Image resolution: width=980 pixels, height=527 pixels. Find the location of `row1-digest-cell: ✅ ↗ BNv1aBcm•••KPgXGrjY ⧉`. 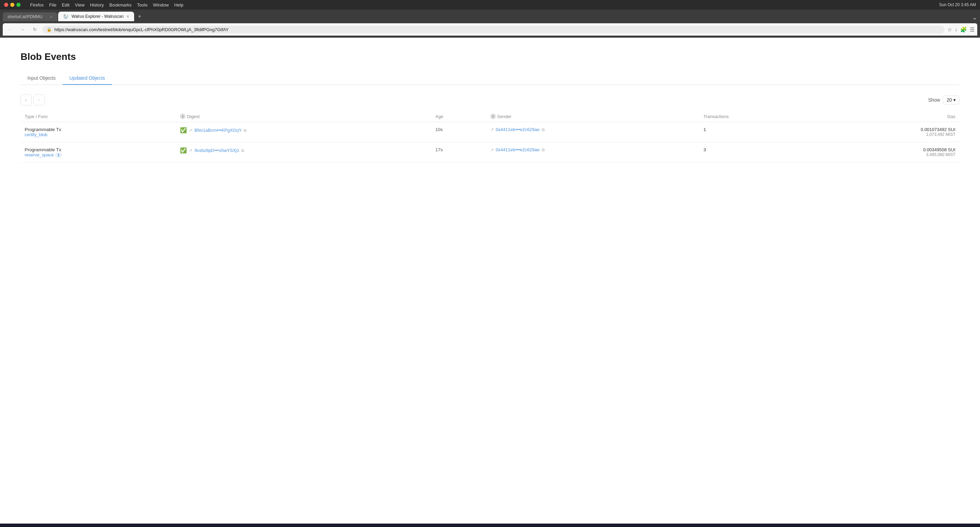

row1-digest-cell: ✅ ↗ BNv1aBcm•••KPgXGrjY ⧉ is located at coordinates (304, 132).